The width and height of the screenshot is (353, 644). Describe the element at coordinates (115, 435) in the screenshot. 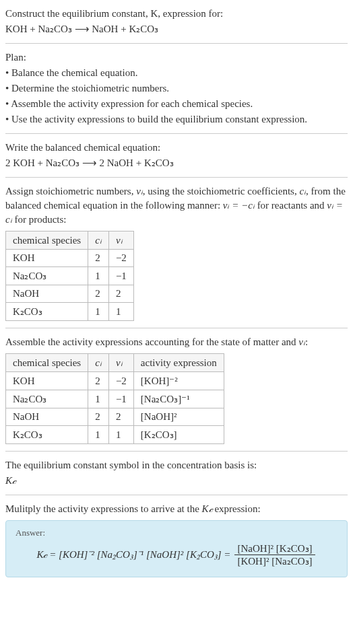

I see `table-row: K₂CO₃ 1 1 [K₂CO₃]` at that location.